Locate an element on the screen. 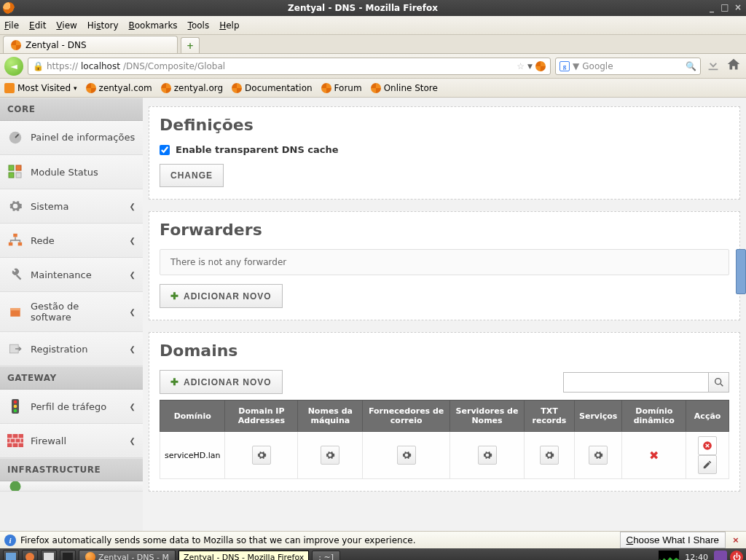 Image resolution: width=746 pixels, height=560 pixels. sidebar-category-infrastructure: INFRASTRUCTURE is located at coordinates (71, 470).